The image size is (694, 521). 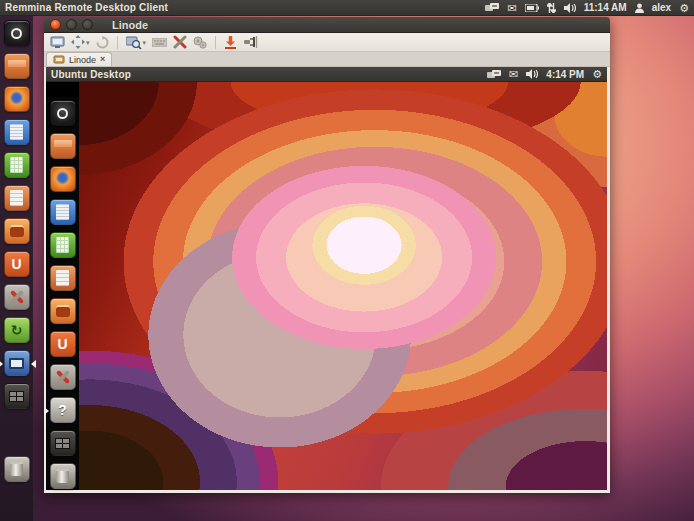 What do you see at coordinates (552, 8) in the screenshot?
I see `sync-arrows-icon` at bounding box center [552, 8].